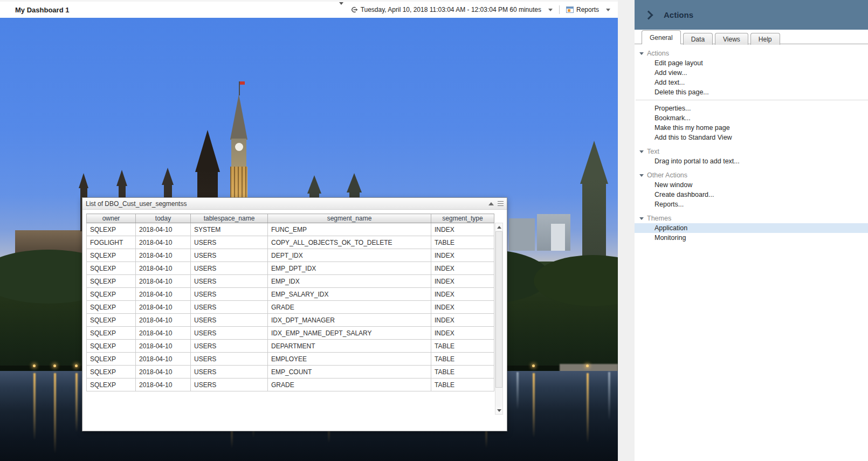  Describe the element at coordinates (766, 39) in the screenshot. I see `tab-help: Help` at that location.